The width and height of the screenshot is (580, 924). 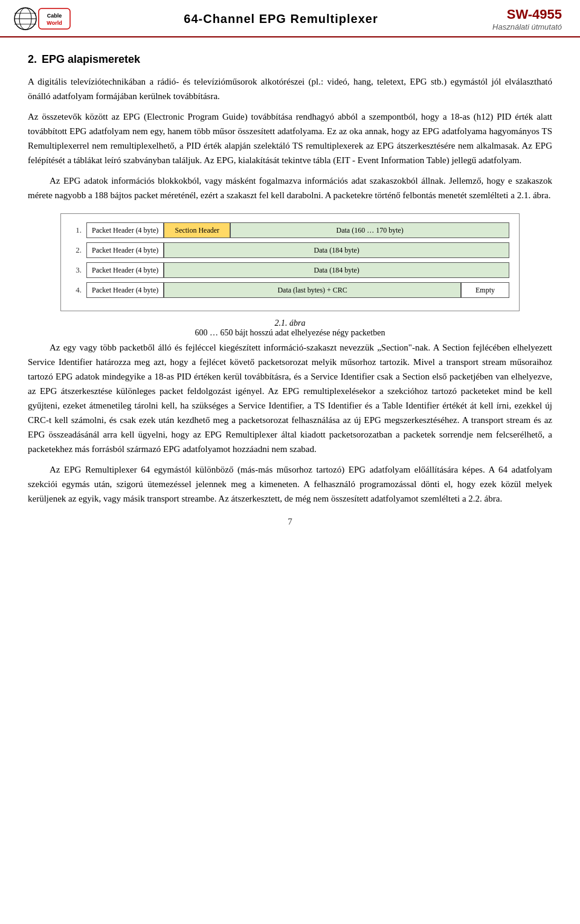 What do you see at coordinates (290, 323) in the screenshot?
I see `diagram-caption-line1: 2.1. ábra` at bounding box center [290, 323].